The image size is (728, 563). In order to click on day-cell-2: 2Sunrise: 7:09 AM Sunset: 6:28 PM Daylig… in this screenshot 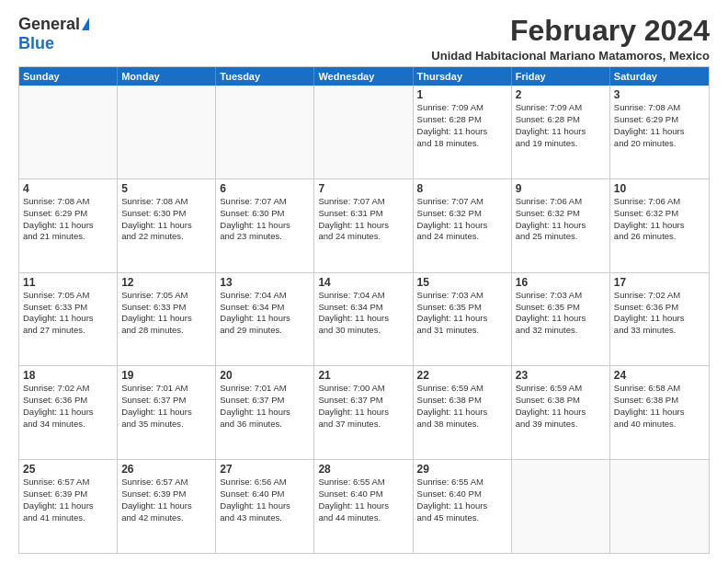, I will do `click(561, 132)`.